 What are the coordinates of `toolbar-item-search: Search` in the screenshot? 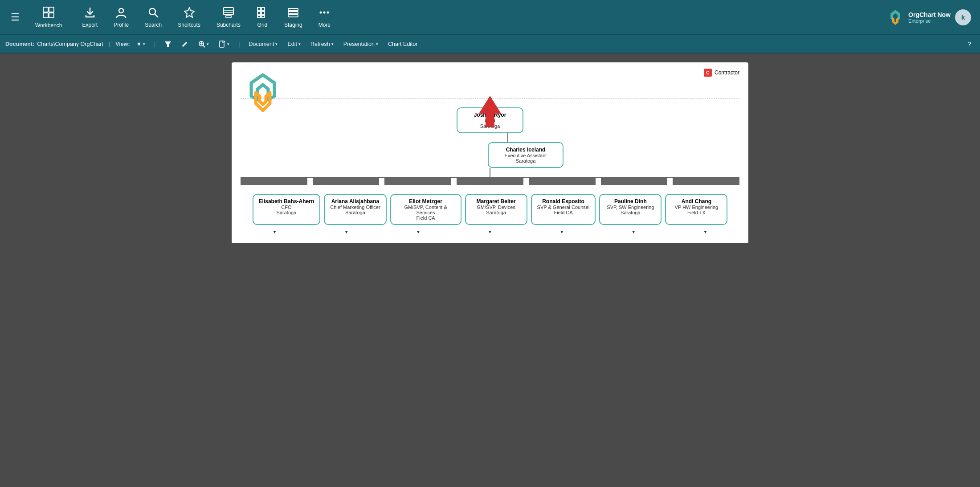 It's located at (153, 17).